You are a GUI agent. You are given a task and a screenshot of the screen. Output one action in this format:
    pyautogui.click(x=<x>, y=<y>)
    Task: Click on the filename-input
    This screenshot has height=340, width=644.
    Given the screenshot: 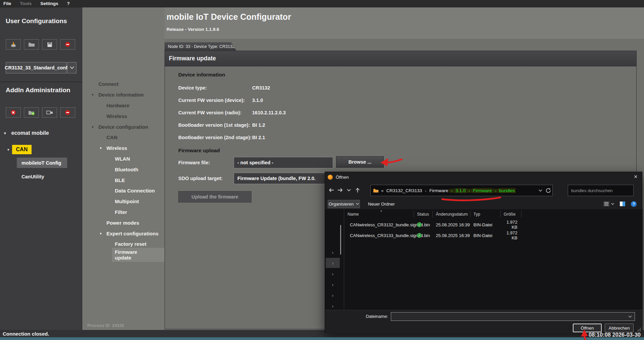 What is the action you would take?
    pyautogui.click(x=510, y=317)
    